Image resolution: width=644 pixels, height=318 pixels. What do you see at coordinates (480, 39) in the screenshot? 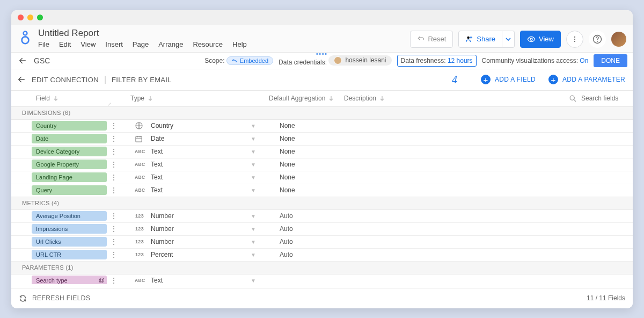
I see `share-button: Share` at bounding box center [480, 39].